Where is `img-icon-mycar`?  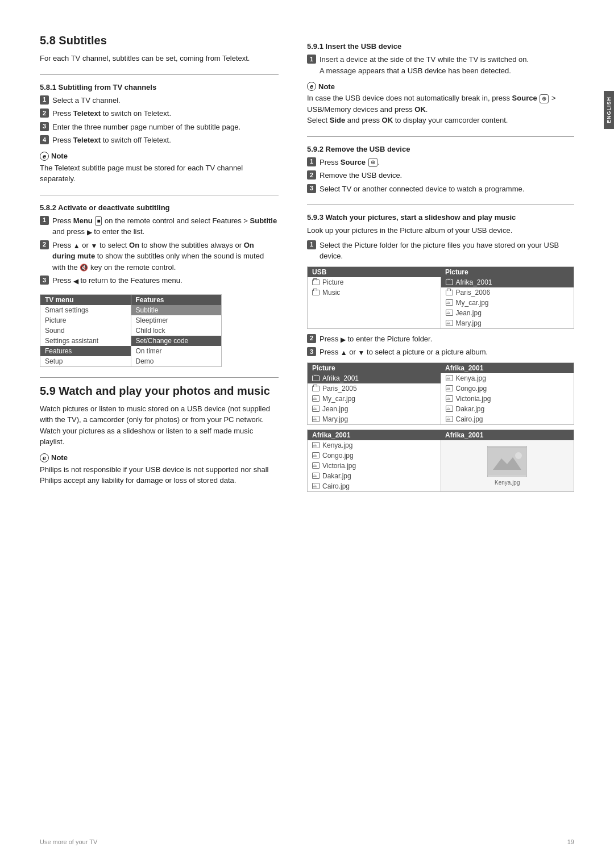
img-icon-mycar is located at coordinates (449, 302).